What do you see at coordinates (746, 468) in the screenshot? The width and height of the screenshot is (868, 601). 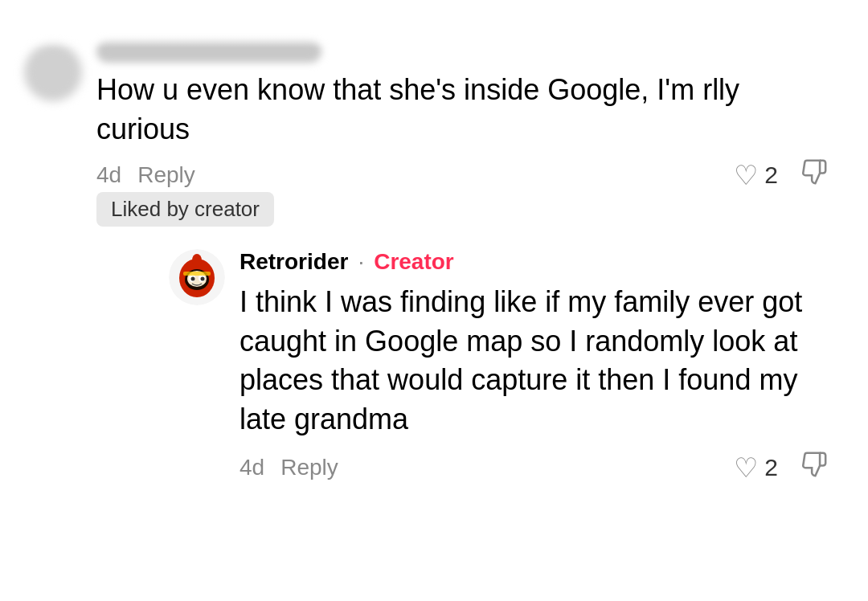 I see `reply-heart-icon: ♡` at bounding box center [746, 468].